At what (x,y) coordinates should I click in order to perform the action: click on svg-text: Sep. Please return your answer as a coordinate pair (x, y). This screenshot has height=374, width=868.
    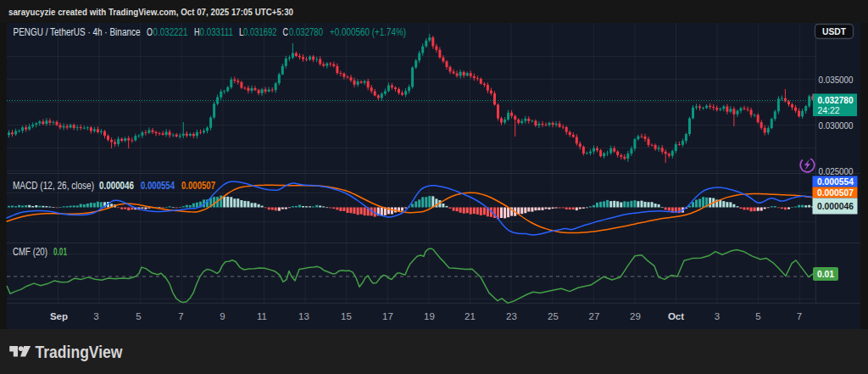
    Looking at the image, I should click on (59, 316).